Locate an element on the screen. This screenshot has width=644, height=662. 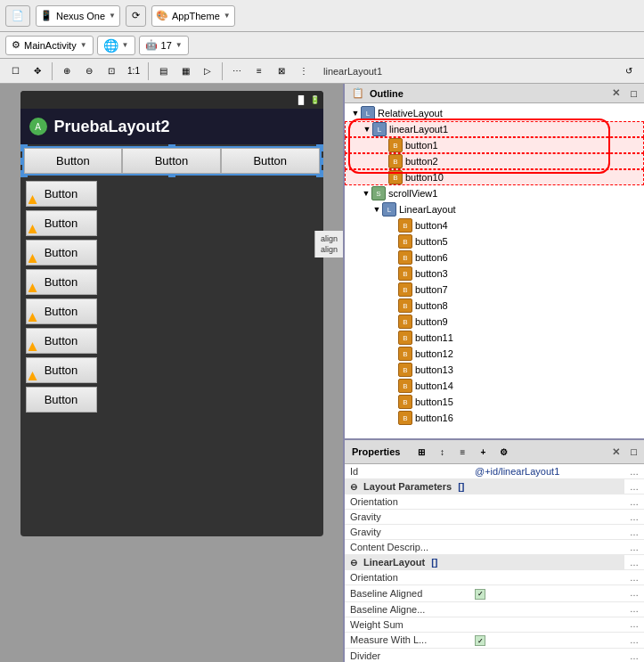
prop-gravity2-dots: … is located at coordinates (634, 533).